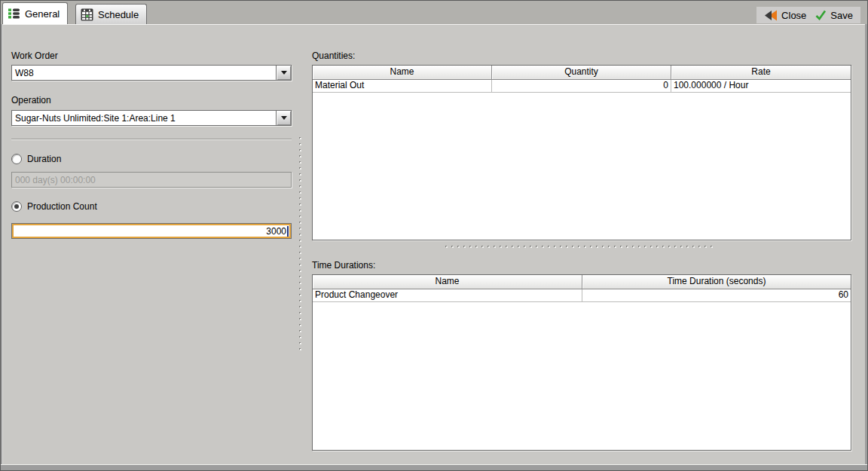  I want to click on work-order-value: W88, so click(144, 73).